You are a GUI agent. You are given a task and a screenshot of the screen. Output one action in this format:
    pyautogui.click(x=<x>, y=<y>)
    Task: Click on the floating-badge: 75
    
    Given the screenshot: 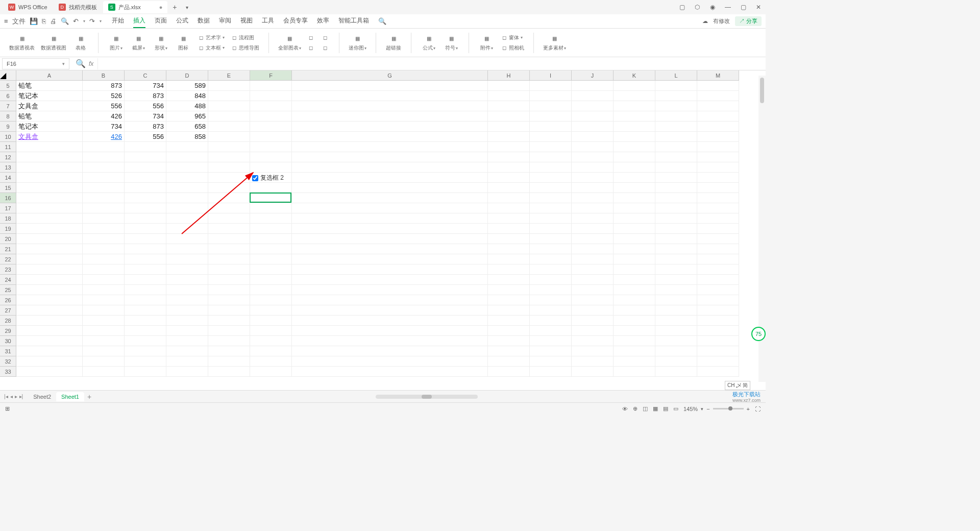 What is the action you would take?
    pyautogui.click(x=758, y=334)
    